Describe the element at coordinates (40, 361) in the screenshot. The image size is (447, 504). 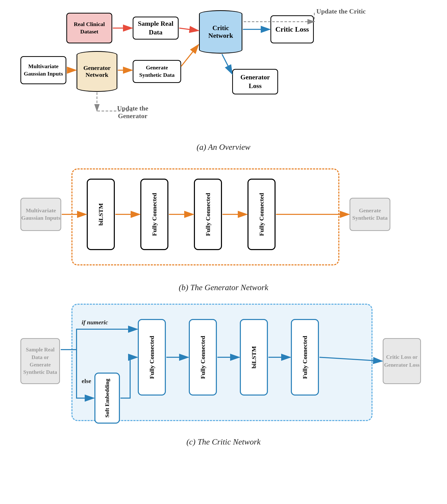
I see `c-input-box: Sample Real Data or Generate Synthetic D…` at that location.